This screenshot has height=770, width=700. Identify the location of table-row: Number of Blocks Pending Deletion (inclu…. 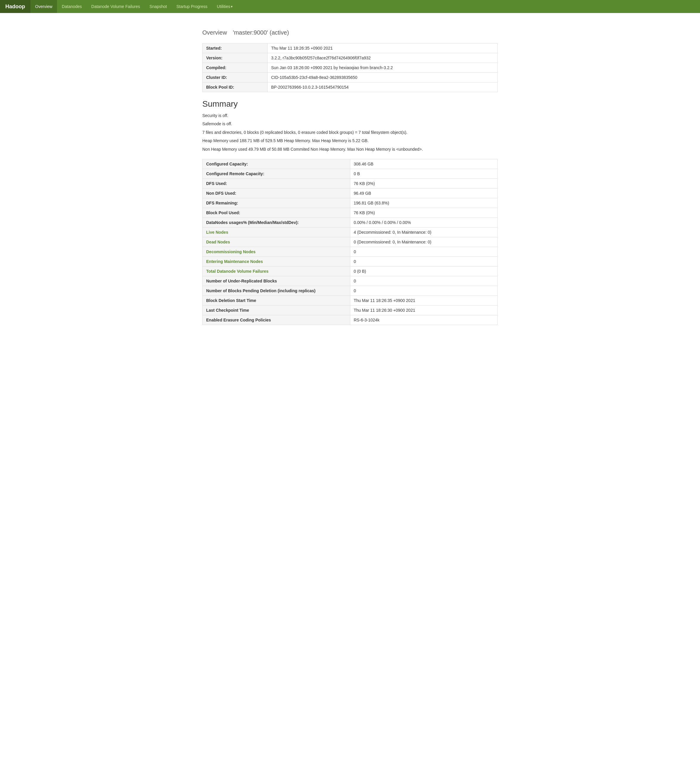
(350, 291).